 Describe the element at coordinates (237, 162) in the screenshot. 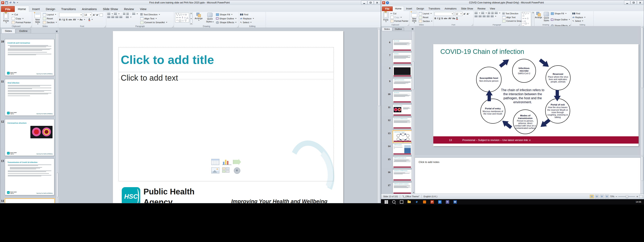

I see `insert-smartart-icon` at that location.